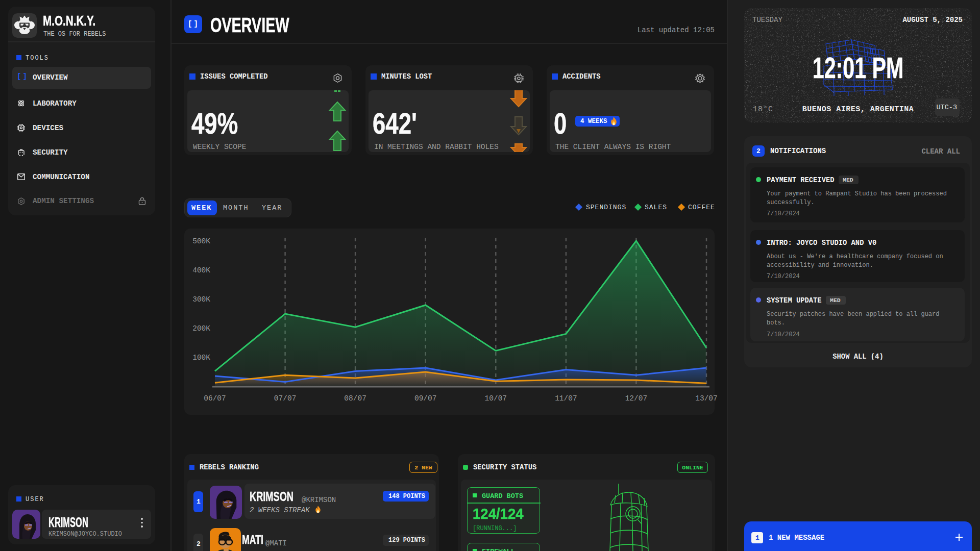  I want to click on svg-text: 06/07, so click(215, 398).